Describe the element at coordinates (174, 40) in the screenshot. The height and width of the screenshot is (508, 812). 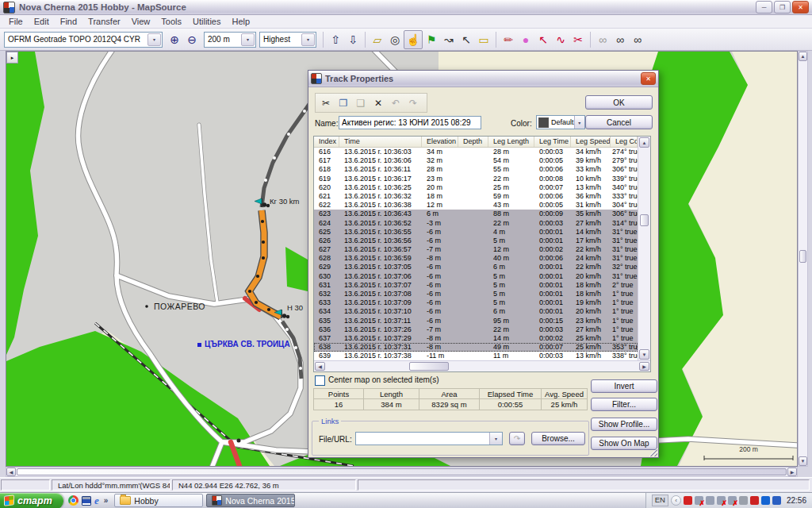
I see `zoom-in-icon: ⊕` at that location.